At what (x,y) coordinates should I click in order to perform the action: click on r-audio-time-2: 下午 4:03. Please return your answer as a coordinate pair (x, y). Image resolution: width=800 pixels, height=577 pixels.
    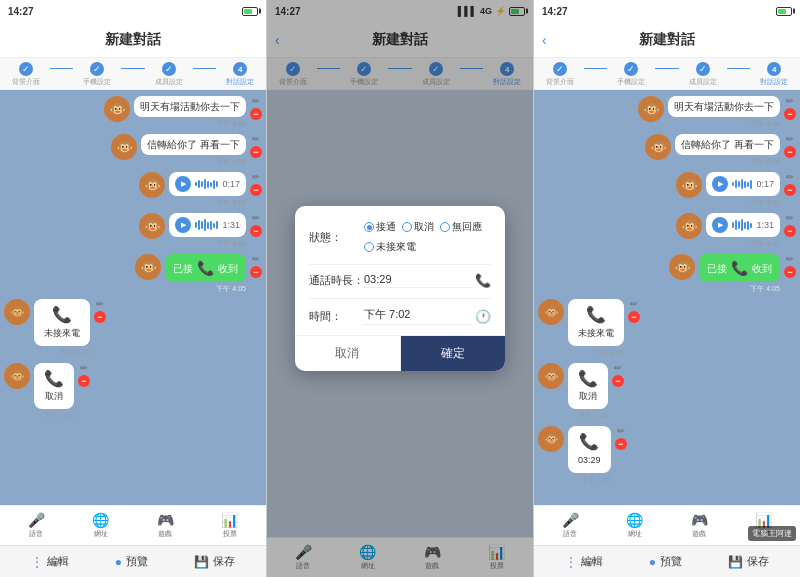
    Looking at the image, I should click on (743, 244).